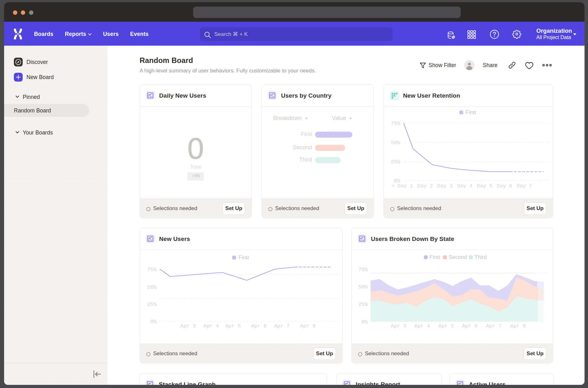 This screenshot has width=588, height=388. Describe the element at coordinates (524, 186) in the screenshot. I see `svg-text: Day 7` at that location.